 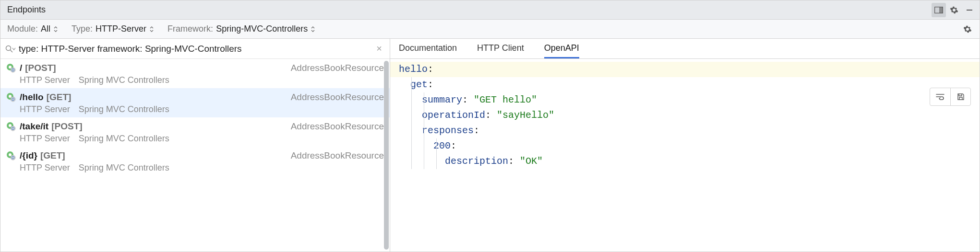 I want to click on framework-filter-value: Spring-MVC-Controllers, so click(x=262, y=29).